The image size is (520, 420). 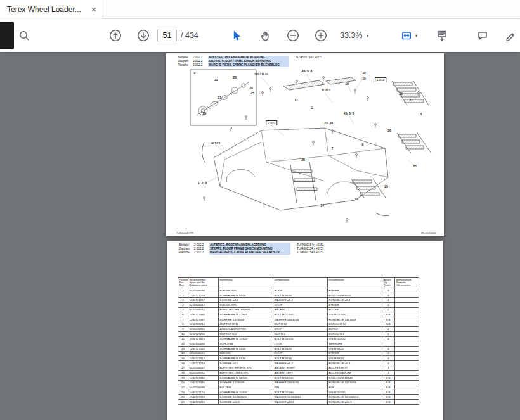 I want to click on fit-to-width-icon, so click(x=406, y=35).